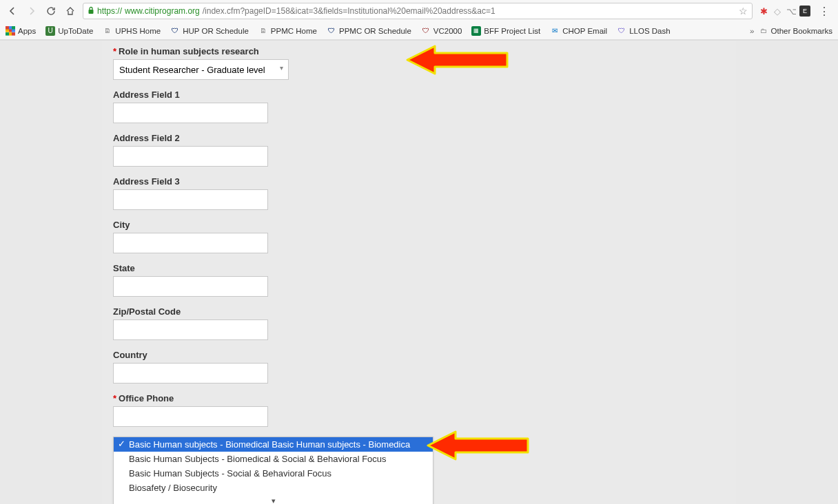 The width and height of the screenshot is (838, 504). What do you see at coordinates (419, 138) in the screenshot?
I see `address2-label: Address Field 2` at bounding box center [419, 138].